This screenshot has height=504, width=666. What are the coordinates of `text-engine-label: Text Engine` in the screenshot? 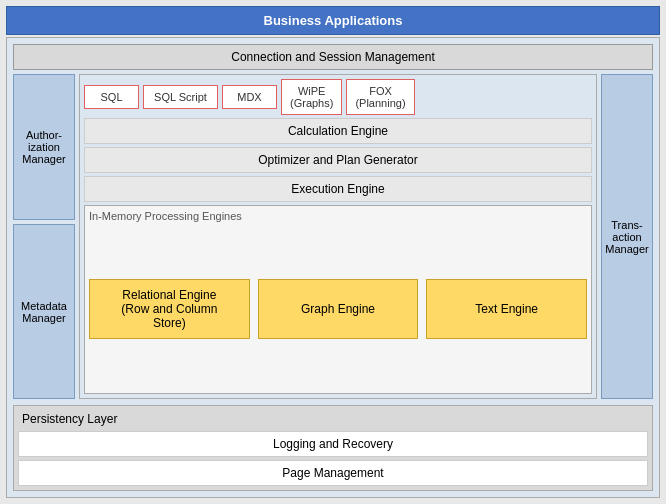 It's located at (506, 309).